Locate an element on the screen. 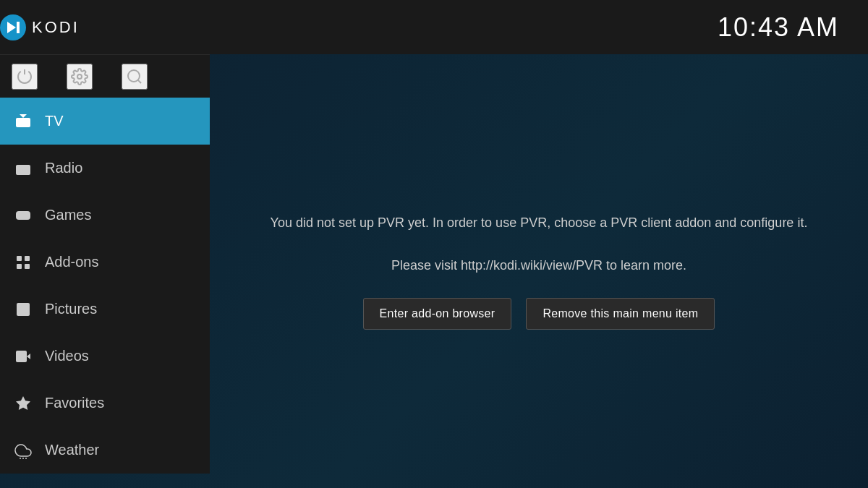 The width and height of the screenshot is (868, 488). sidebar-item-addons: Add-ons is located at coordinates (105, 262).